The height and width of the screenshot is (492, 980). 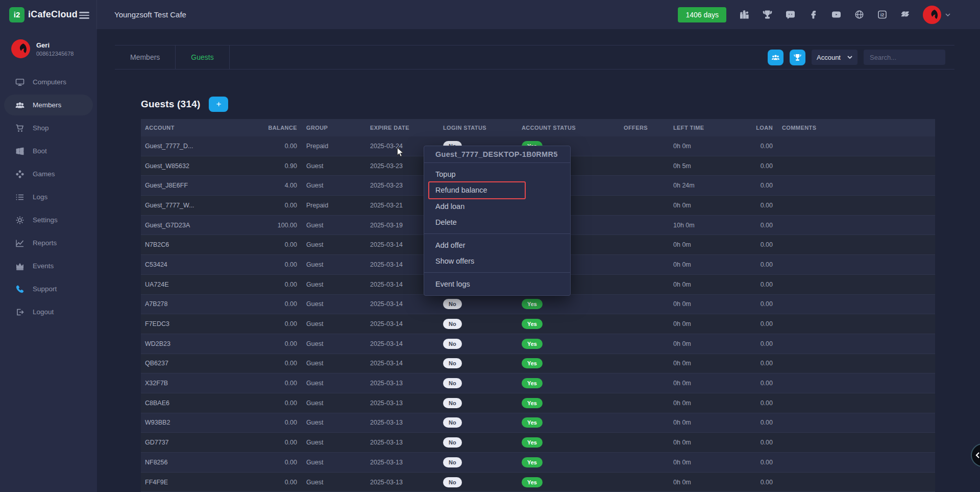 What do you see at coordinates (882, 15) in the screenshot?
I see `svg-text: i2` at bounding box center [882, 15].